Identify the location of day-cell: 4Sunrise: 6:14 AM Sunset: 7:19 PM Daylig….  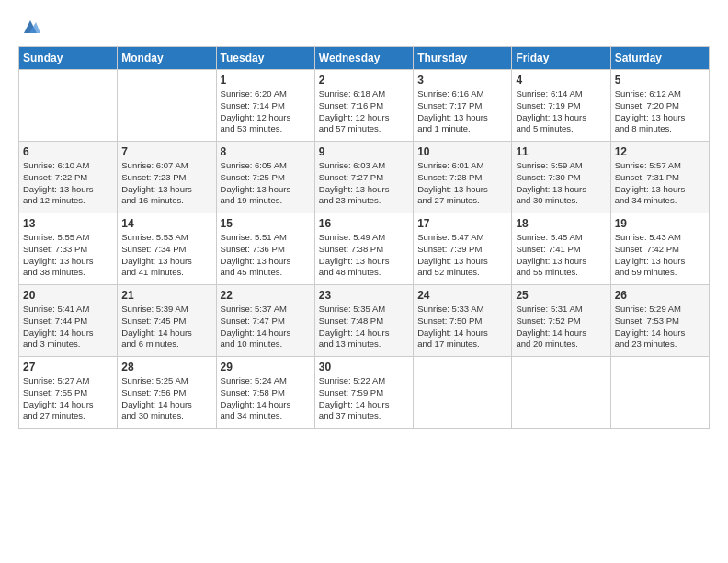
(561, 106).